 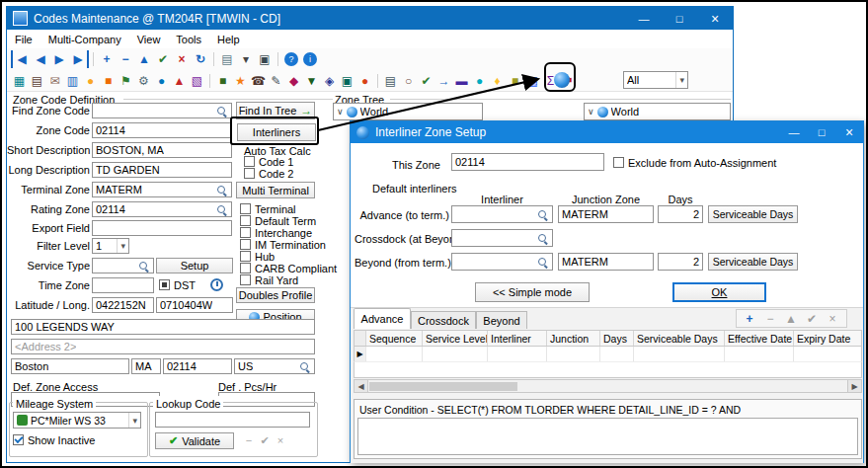 I want to click on validate-button: ✔ Validate, so click(x=195, y=440).